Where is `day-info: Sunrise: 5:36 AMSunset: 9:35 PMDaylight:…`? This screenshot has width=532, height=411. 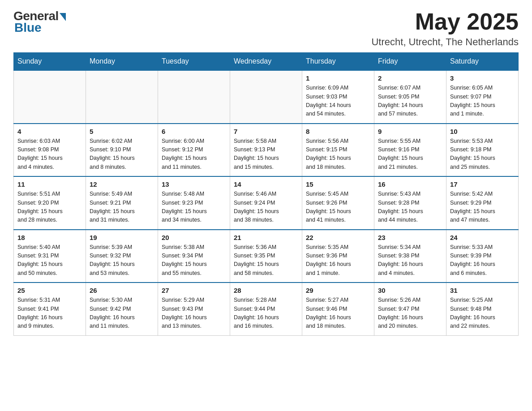
day-info: Sunrise: 5:36 AMSunset: 9:35 PMDaylight:… is located at coordinates (266, 261).